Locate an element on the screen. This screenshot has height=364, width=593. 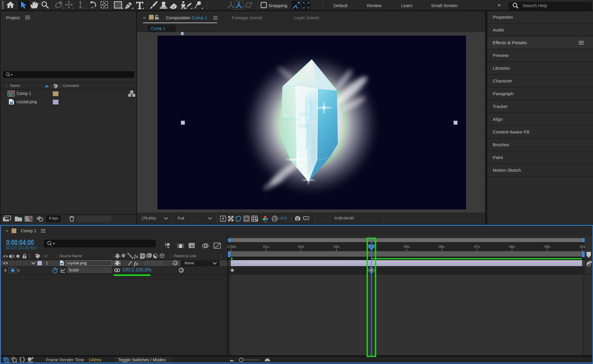
svg-text: 05s is located at coordinates (407, 247).